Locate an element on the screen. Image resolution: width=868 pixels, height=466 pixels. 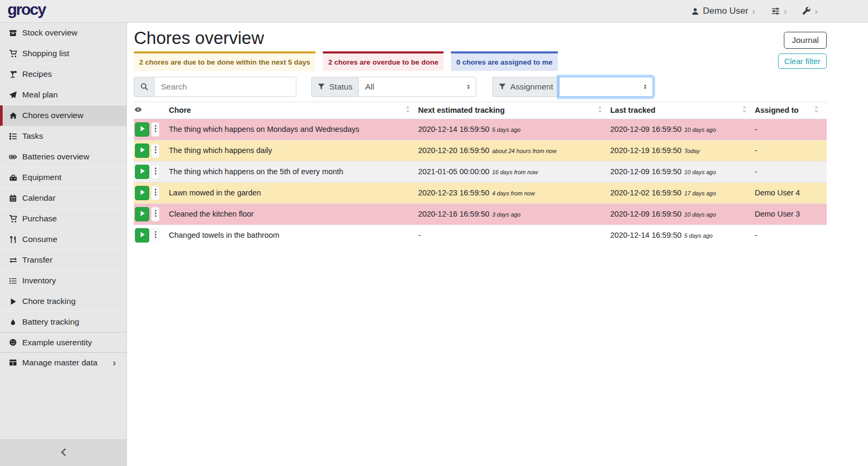
next-tracking-cell: 2021-01-05 00:00:0016 days from now is located at coordinates (514, 172).